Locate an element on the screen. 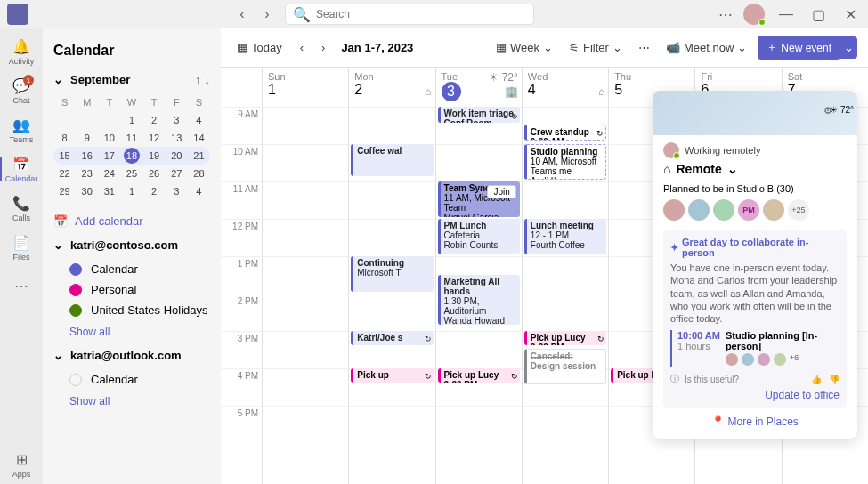 This screenshot has height=484, width=868. calendar-event: Crew standup 9:30 AM,↻ is located at coordinates (565, 133).